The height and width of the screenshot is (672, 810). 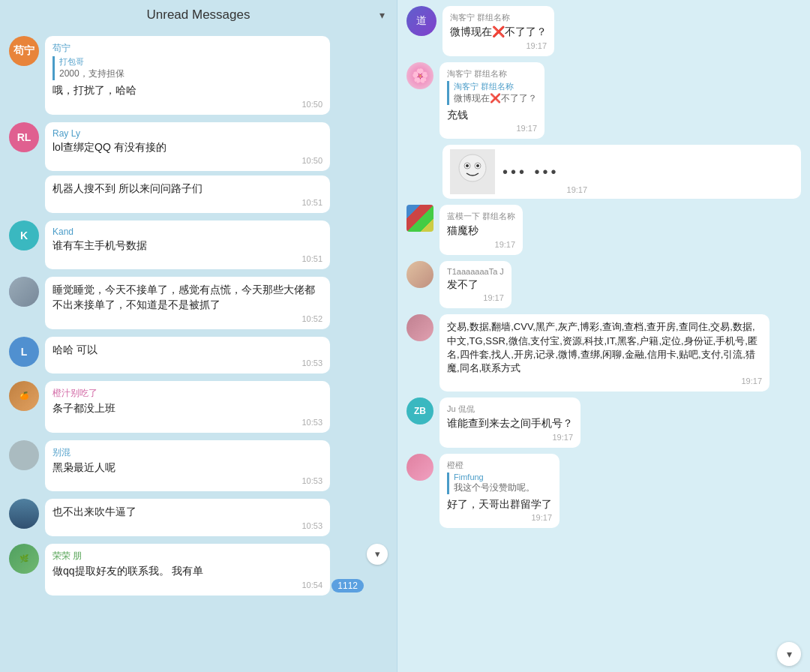 What do you see at coordinates (500, 483) in the screenshot?
I see `quoted-block: Fimfung 我这个号没赞助呢。` at bounding box center [500, 483].